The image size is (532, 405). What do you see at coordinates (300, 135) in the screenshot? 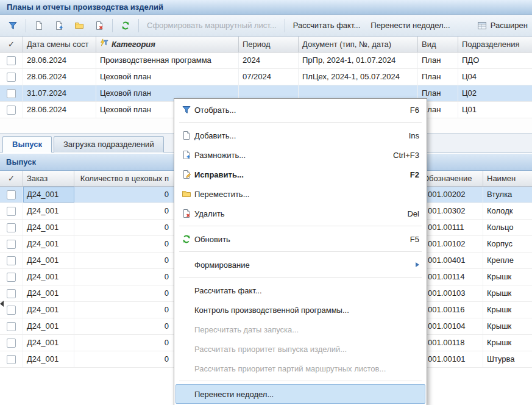
I see `menu-item-add: Добавить... Ins` at bounding box center [300, 135].